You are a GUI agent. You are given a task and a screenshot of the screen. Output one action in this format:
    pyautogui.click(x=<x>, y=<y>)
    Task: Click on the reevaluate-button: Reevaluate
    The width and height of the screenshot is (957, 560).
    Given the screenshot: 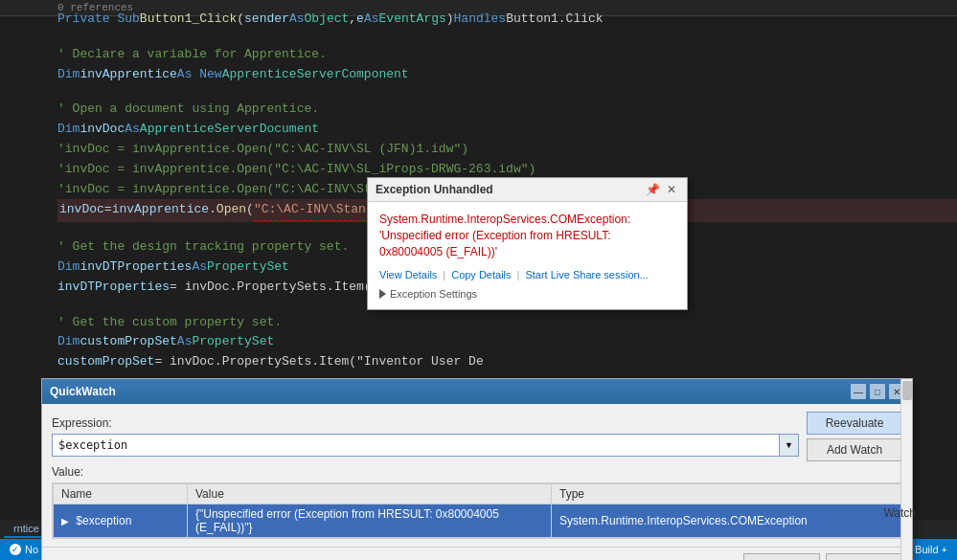 What is the action you would take?
    pyautogui.click(x=854, y=423)
    